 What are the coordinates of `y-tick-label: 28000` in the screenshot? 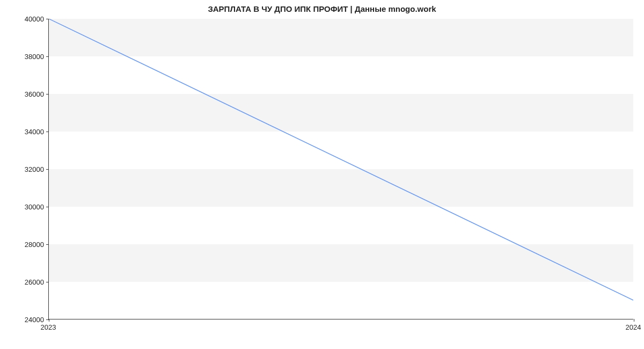 It's located at (25, 245).